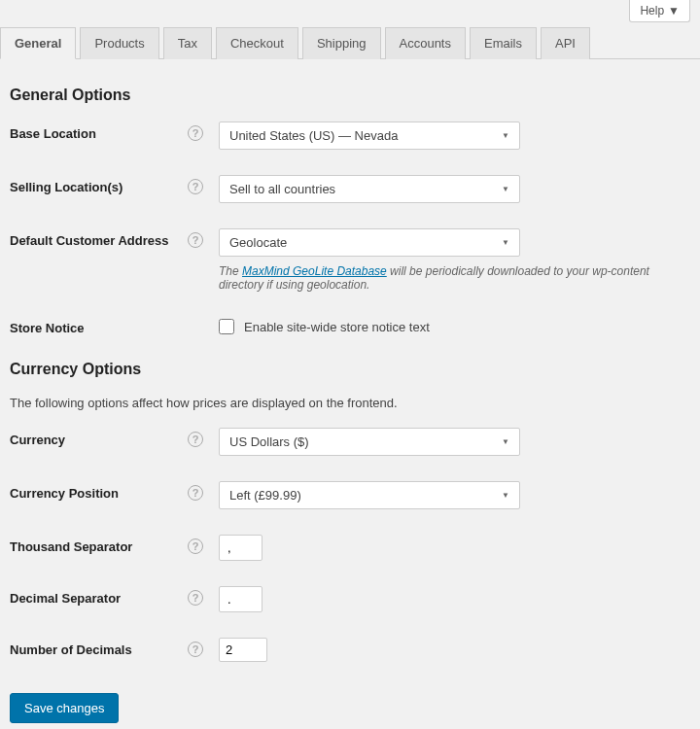 This screenshot has width=700, height=729. Describe the element at coordinates (64, 708) in the screenshot. I see `save-changes-button: Save changes` at that location.